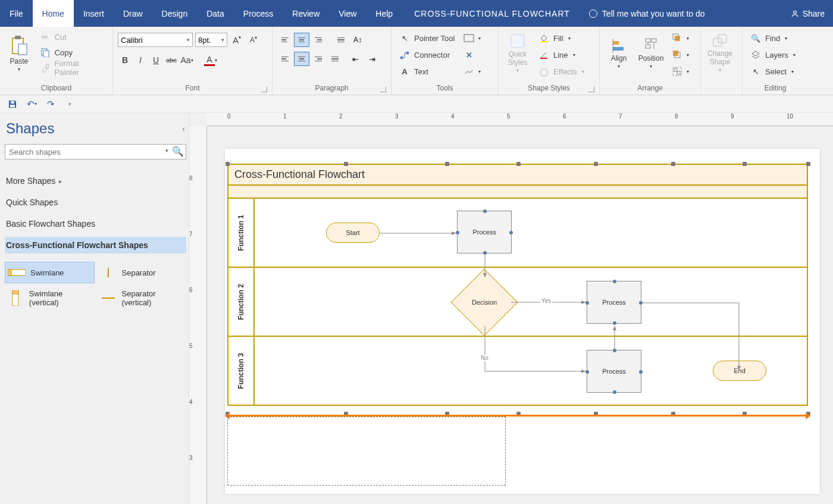  Describe the element at coordinates (155, 40) in the screenshot. I see `font-name-combo: Calibri▾` at that location.